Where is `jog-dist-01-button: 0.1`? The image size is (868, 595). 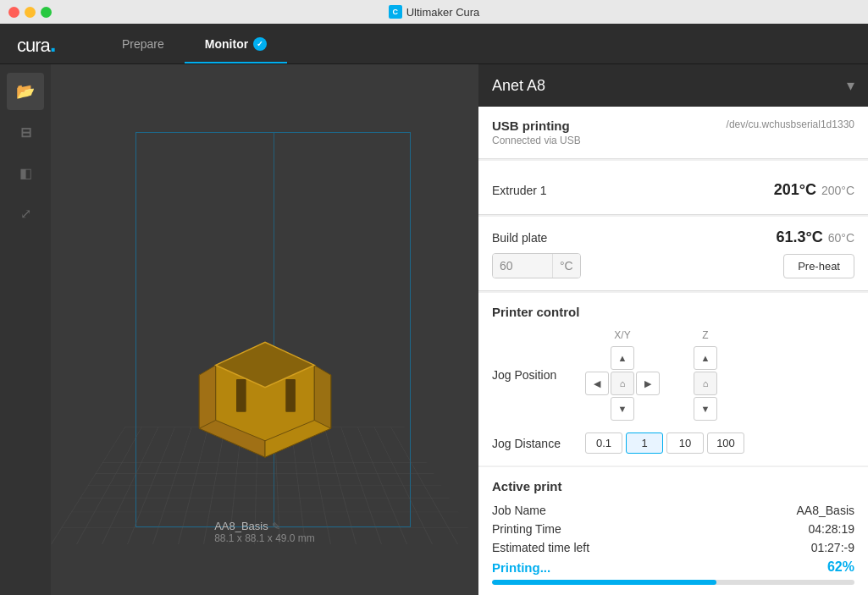
jog-dist-01-button: 0.1 is located at coordinates (604, 443).